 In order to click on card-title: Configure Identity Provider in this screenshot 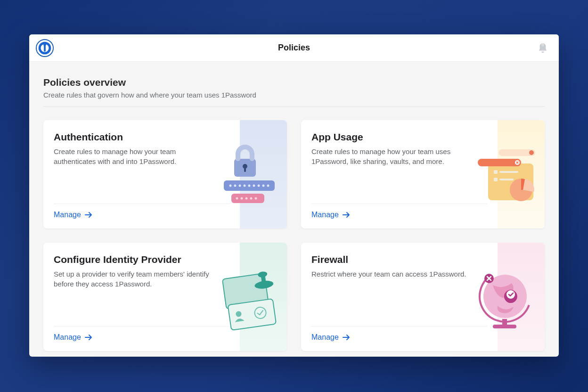, I will do `click(141, 260)`.